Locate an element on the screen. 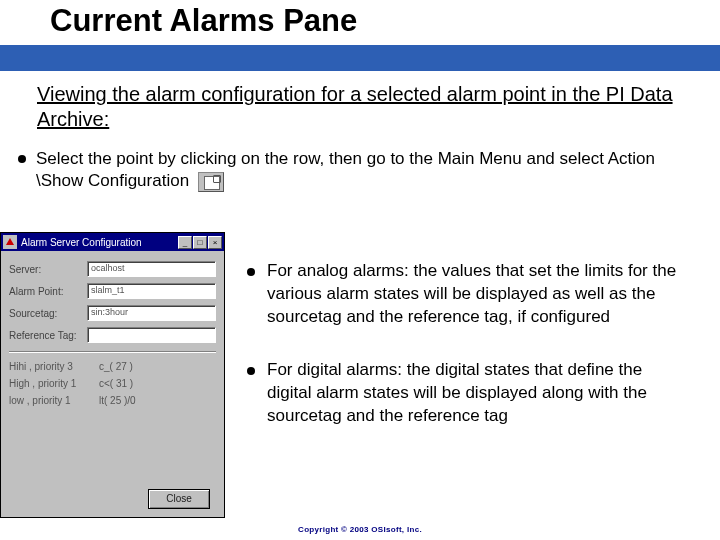 This screenshot has height=540, width=720. slide-subtitle: Viewing the alarm configuration for a se… is located at coordinates (368, 107).